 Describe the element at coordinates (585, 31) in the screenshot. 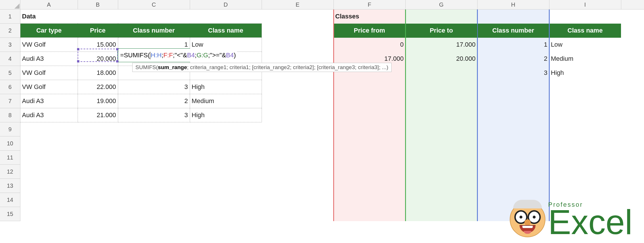

I see `cell-I2: Class name` at that location.